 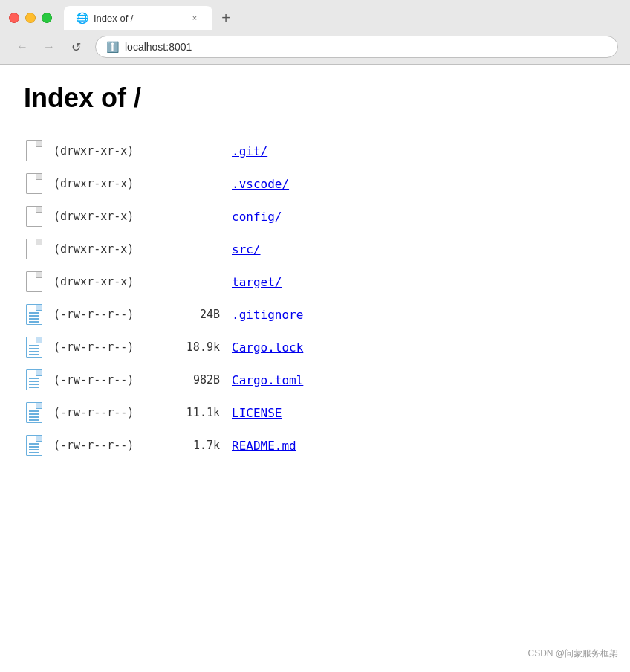 What do you see at coordinates (202, 314) in the screenshot?
I see `file-size: 24B` at bounding box center [202, 314].